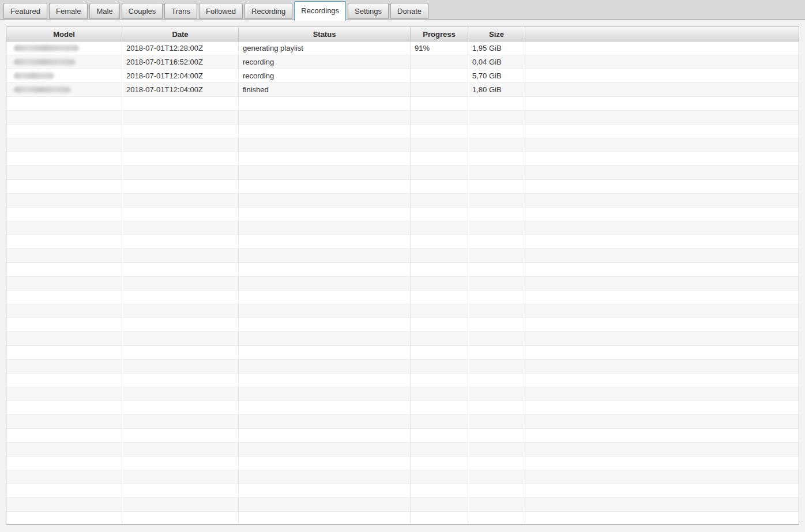  Describe the element at coordinates (180, 62) in the screenshot. I see `cell-date: 2018-07-01T16:52:00Z` at that location.